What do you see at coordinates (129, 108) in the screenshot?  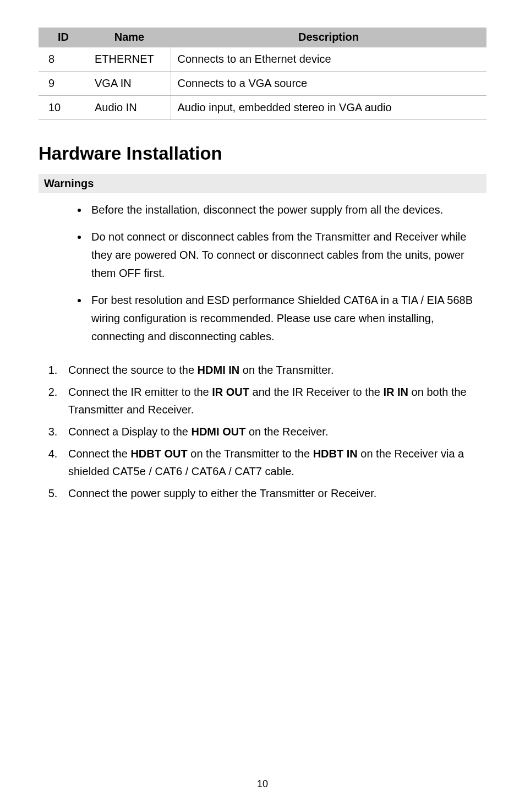 I see `cell-name: Audio IN` at bounding box center [129, 108].